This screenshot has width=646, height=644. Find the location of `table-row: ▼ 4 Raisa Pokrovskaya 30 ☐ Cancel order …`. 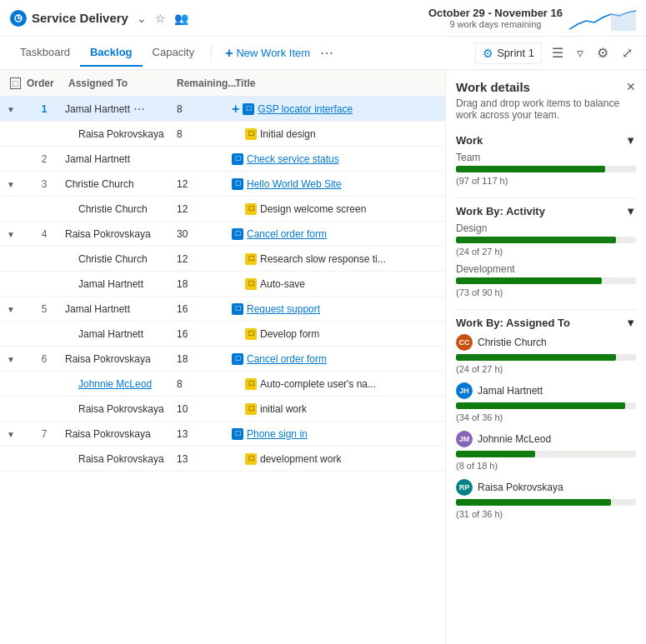

table-row: ▼ 4 Raisa Pokrovskaya 30 ☐ Cancel order … is located at coordinates (223, 234).